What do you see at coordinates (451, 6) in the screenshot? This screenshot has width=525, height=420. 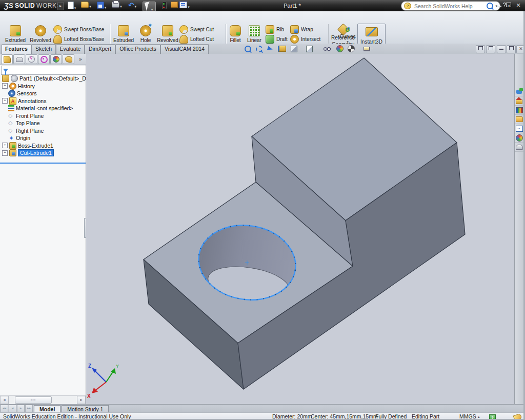 I see `help-search-box: ? ▾` at bounding box center [451, 6].